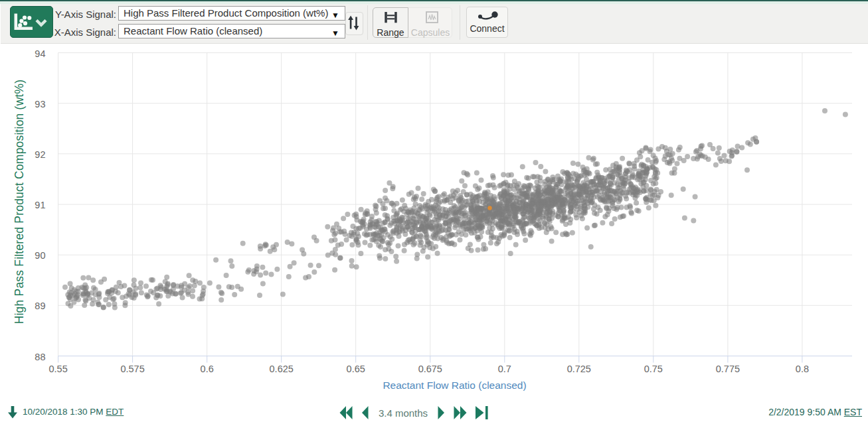 The height and width of the screenshot is (424, 868). What do you see at coordinates (40, 205) in the screenshot?
I see `svg-text: 91` at bounding box center [40, 205].